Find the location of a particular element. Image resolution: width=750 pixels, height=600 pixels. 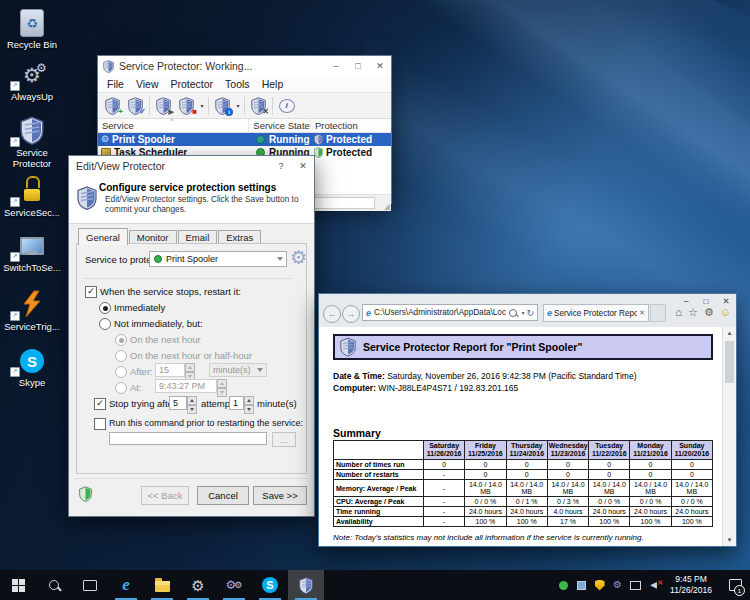

close-tab-icon: ✕ is located at coordinates (642, 313).